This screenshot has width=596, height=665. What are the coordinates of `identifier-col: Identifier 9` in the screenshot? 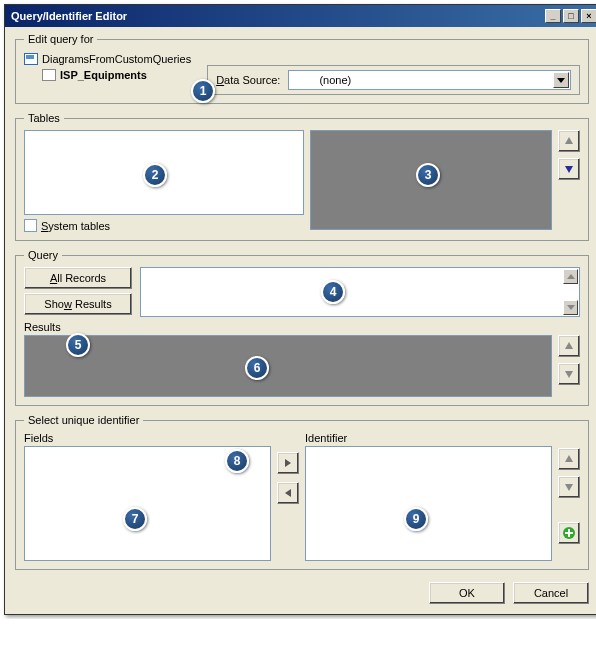 It's located at (428, 496).